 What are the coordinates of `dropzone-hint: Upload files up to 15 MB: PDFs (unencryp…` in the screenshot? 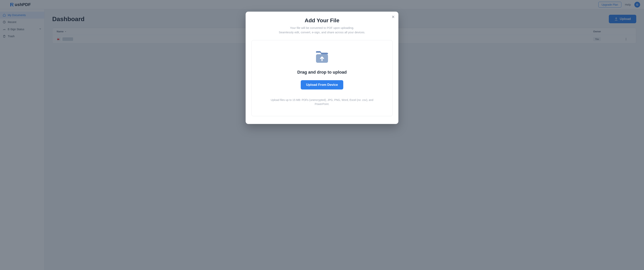 It's located at (322, 102).